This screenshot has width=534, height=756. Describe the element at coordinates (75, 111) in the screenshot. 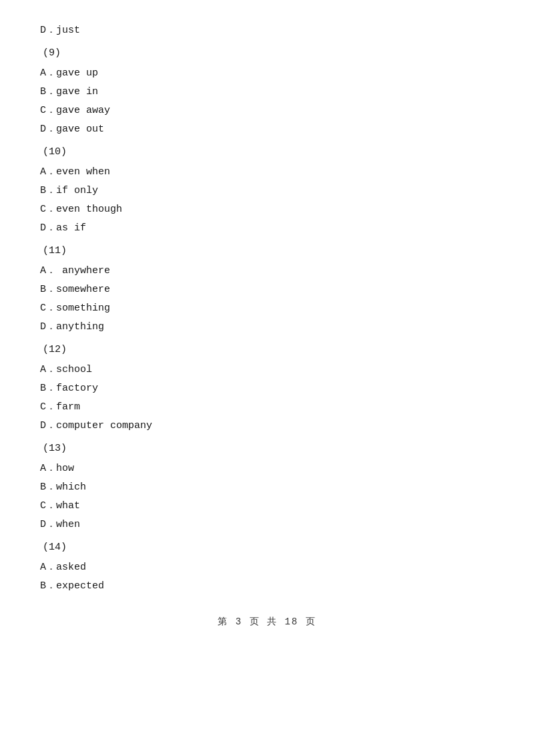

I see `option-9c-text: C．gave away` at that location.